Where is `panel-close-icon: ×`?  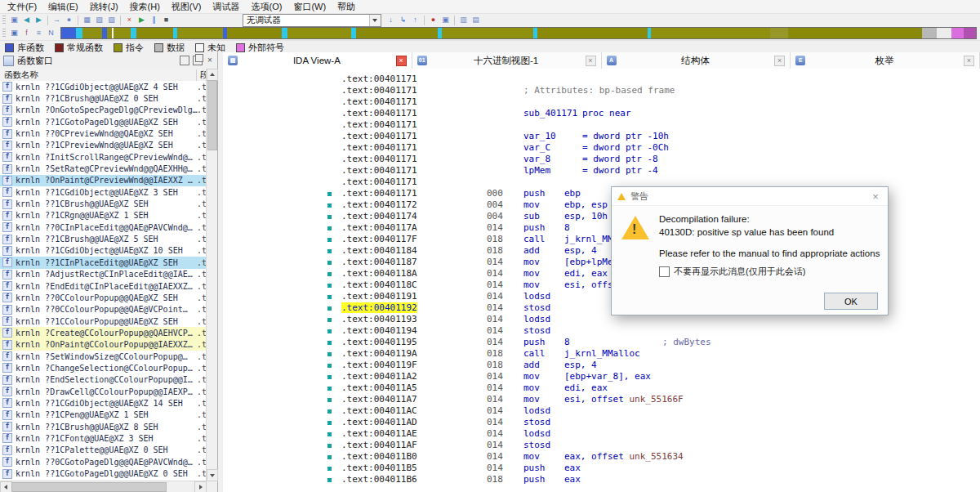
panel-close-icon: × is located at coordinates (210, 60).